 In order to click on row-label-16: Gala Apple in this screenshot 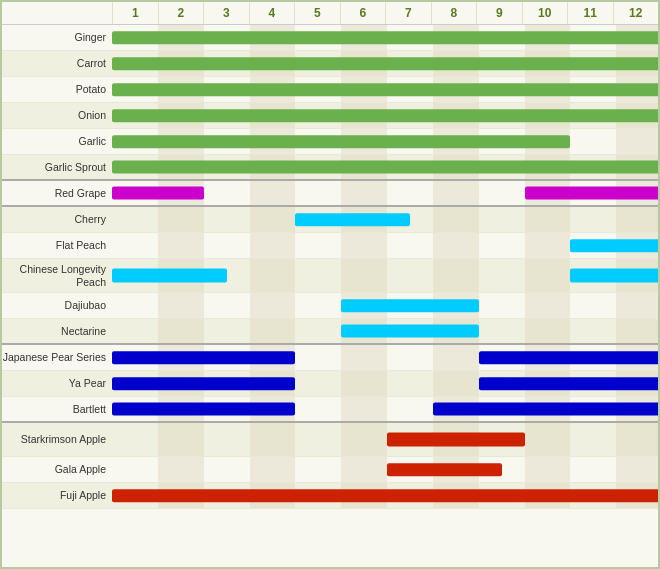, I will do `click(57, 470)`.